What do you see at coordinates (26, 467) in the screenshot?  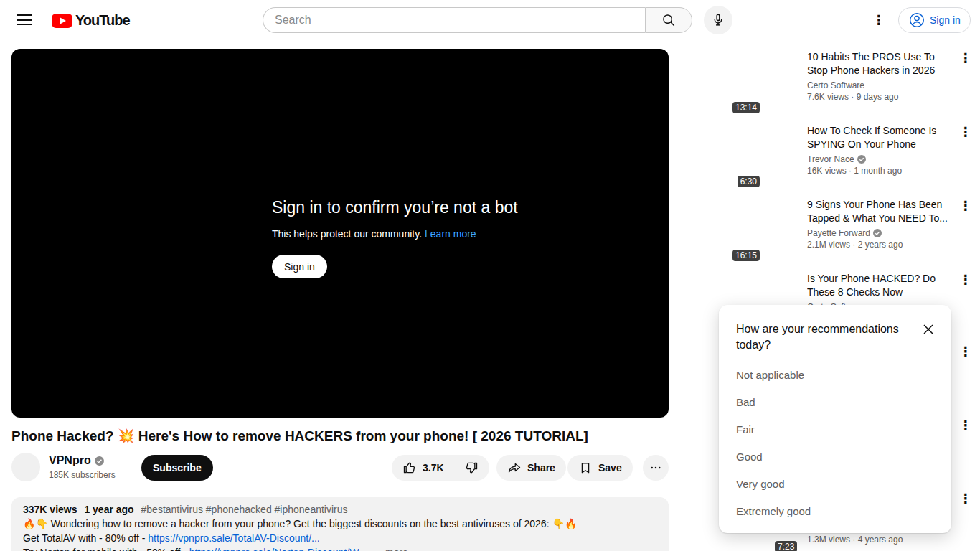 I see `channel-avatar` at bounding box center [26, 467].